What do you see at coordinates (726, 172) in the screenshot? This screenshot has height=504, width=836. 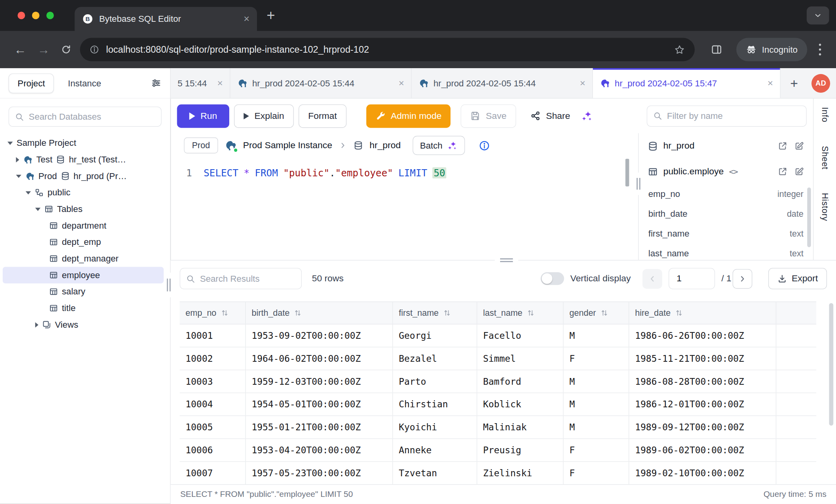 I see `schema-table-row: public.employe <>` at bounding box center [726, 172].